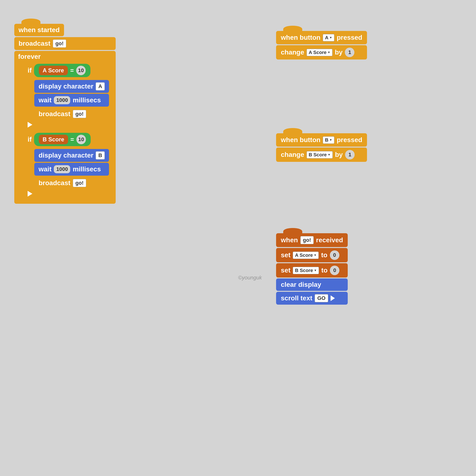  What do you see at coordinates (71, 155) in the screenshot?
I see `display-char-b-block: display character B` at bounding box center [71, 155].